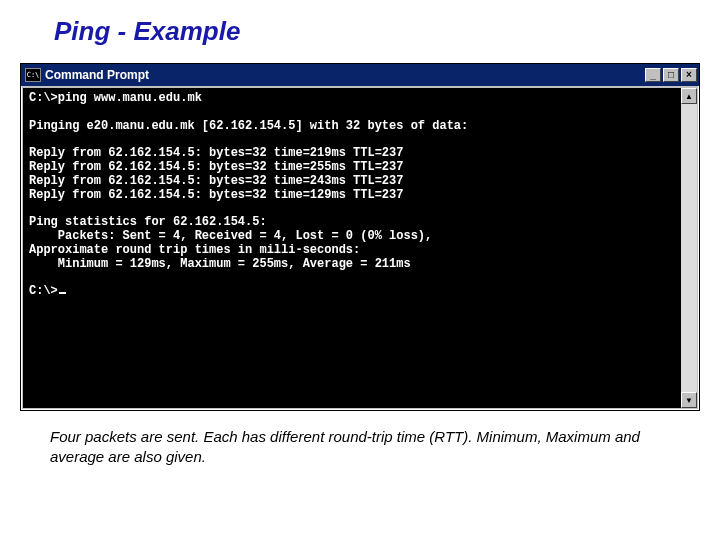  I want to click on titlebar-text: Command Prompt, so click(345, 75).